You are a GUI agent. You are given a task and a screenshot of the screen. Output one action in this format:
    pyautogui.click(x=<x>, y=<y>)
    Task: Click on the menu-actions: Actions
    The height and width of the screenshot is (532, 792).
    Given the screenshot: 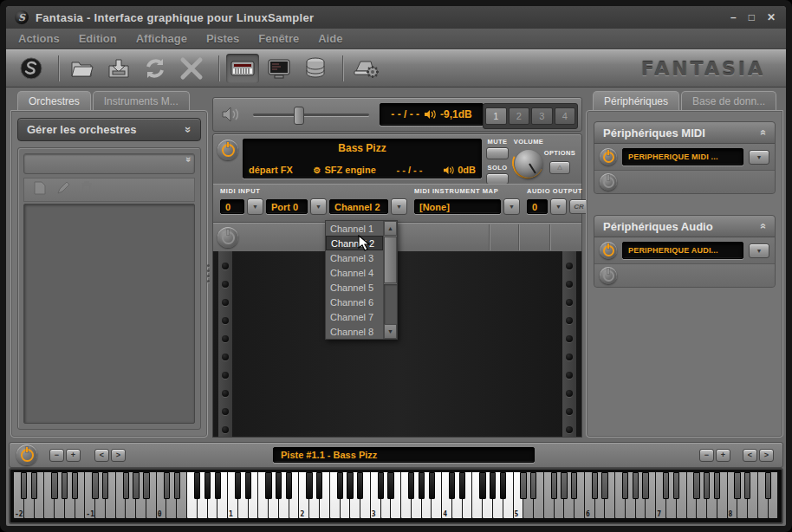 What is the action you would take?
    pyautogui.click(x=39, y=38)
    